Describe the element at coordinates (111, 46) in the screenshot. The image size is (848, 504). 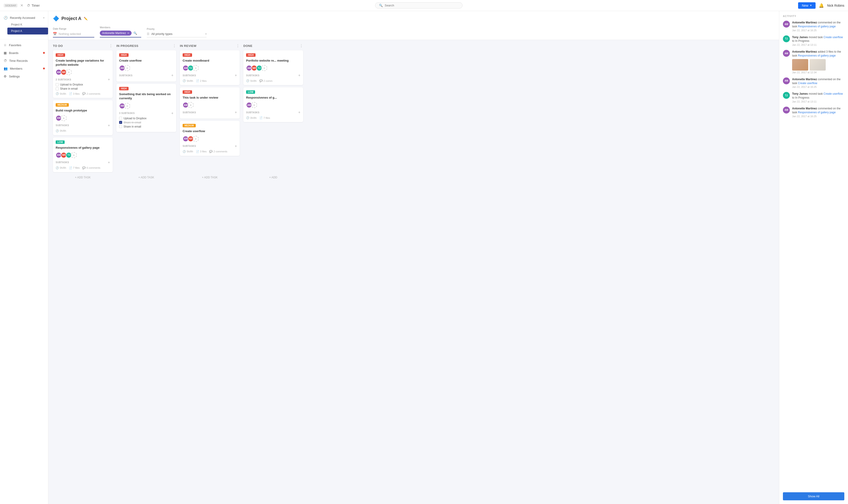
I see `column-menu-icon-todo: ⋮` at that location.